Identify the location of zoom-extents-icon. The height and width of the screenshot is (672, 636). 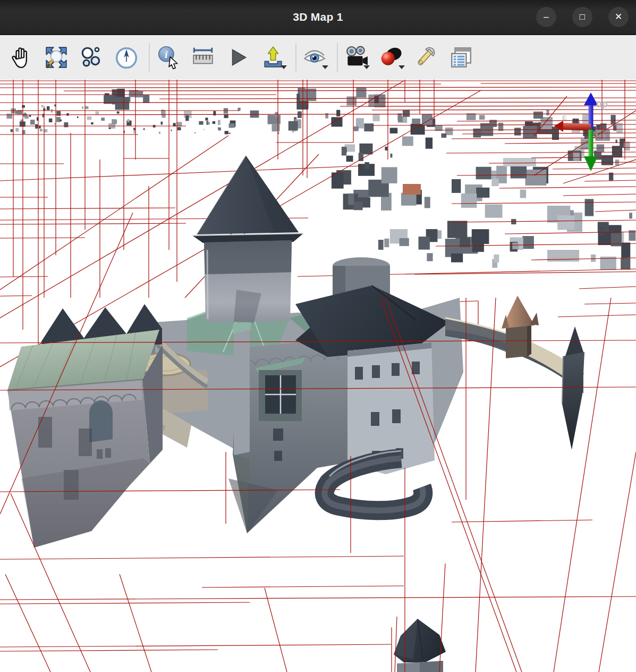
(56, 57).